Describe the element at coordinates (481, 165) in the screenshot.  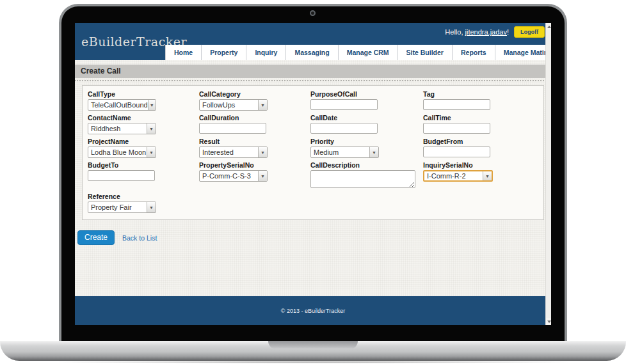
I see `inquiry-serial-no-label: InquirySerialNo` at that location.